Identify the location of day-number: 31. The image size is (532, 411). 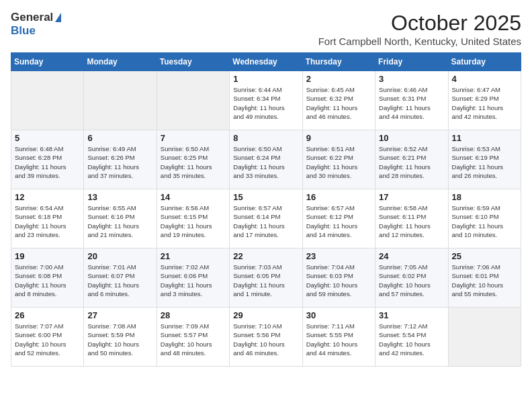
(411, 316).